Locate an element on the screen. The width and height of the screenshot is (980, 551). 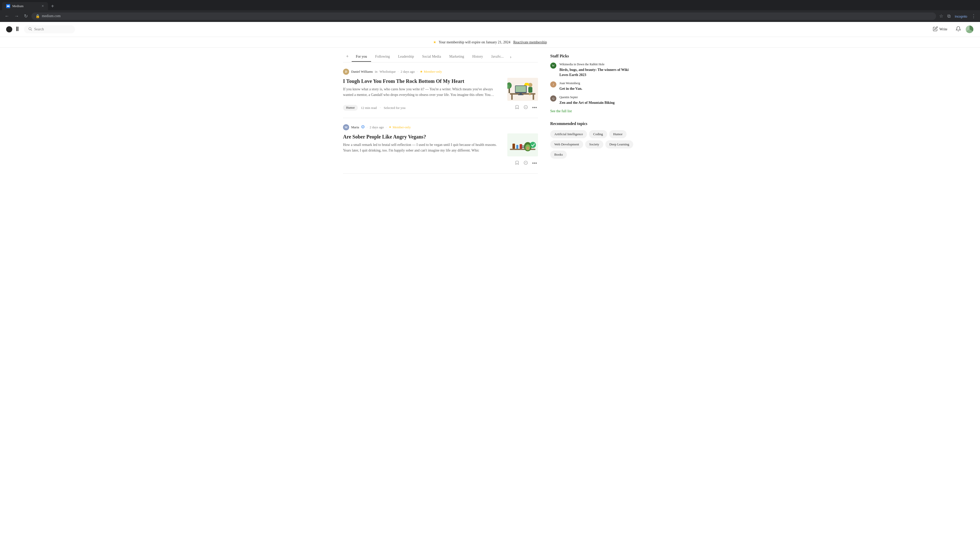
recommended-topics-title: Recommended topics is located at coordinates (593, 124).